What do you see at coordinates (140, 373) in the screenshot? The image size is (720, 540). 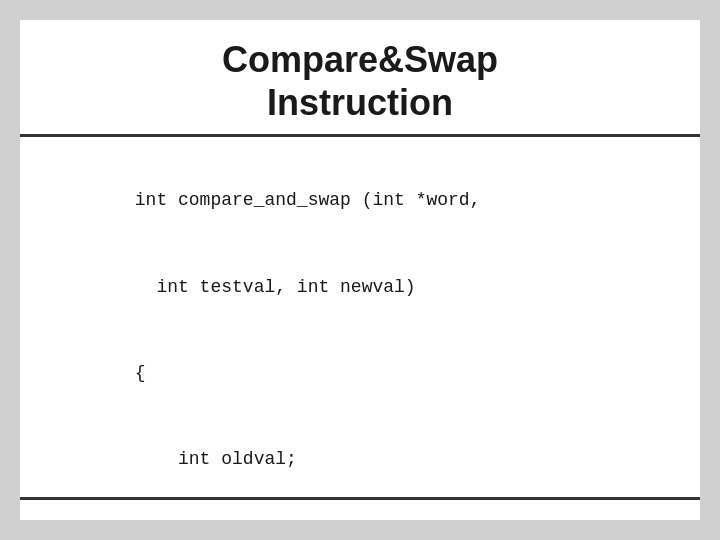 I see `code-line3: {` at bounding box center [140, 373].